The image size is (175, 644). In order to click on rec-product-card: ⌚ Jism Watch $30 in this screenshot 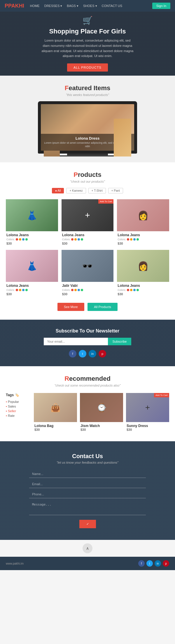, I will do `click(102, 413)`.